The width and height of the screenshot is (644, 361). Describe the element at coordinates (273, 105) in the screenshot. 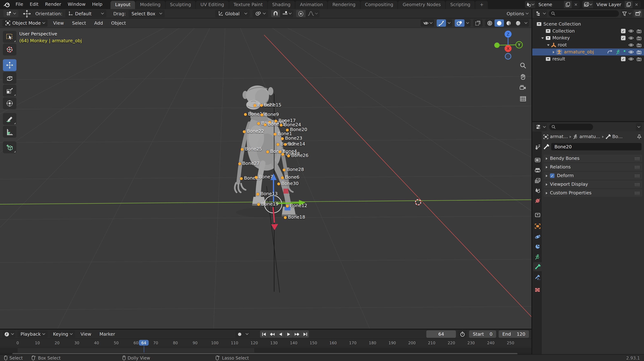

I see `bone-label: Bone15` at that location.